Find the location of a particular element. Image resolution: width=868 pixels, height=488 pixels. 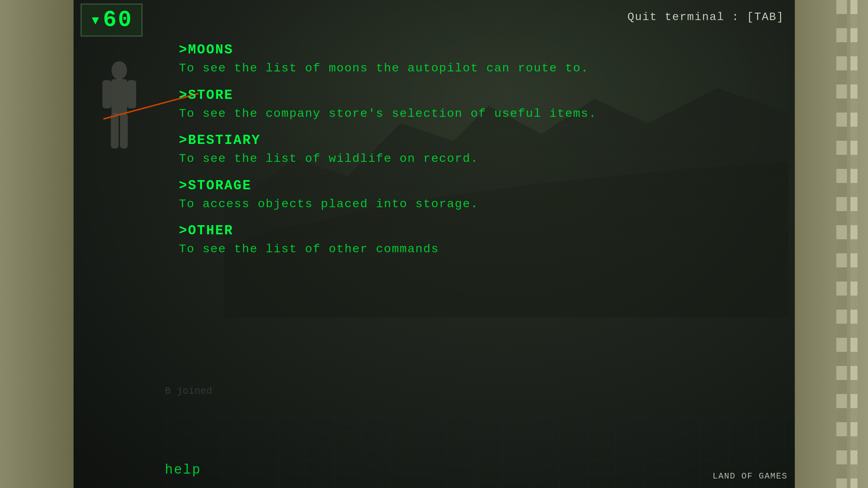

credits-display: ▾ 60 is located at coordinates (112, 20).